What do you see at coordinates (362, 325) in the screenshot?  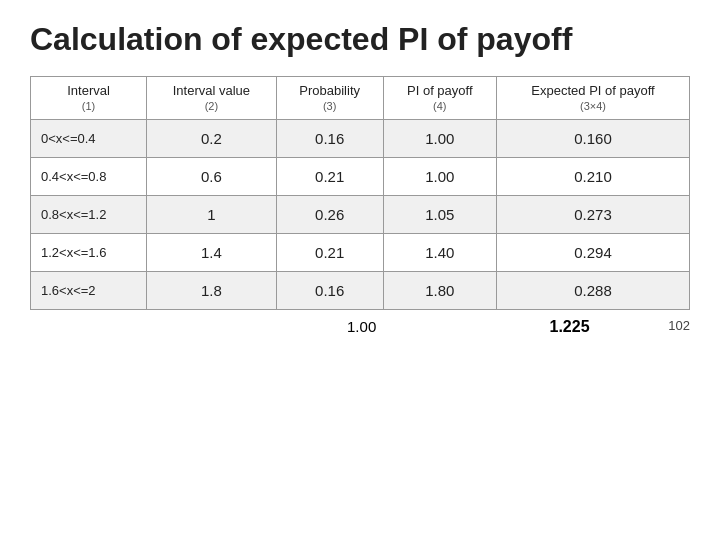 I see `total-probability: 1.00` at bounding box center [362, 325].